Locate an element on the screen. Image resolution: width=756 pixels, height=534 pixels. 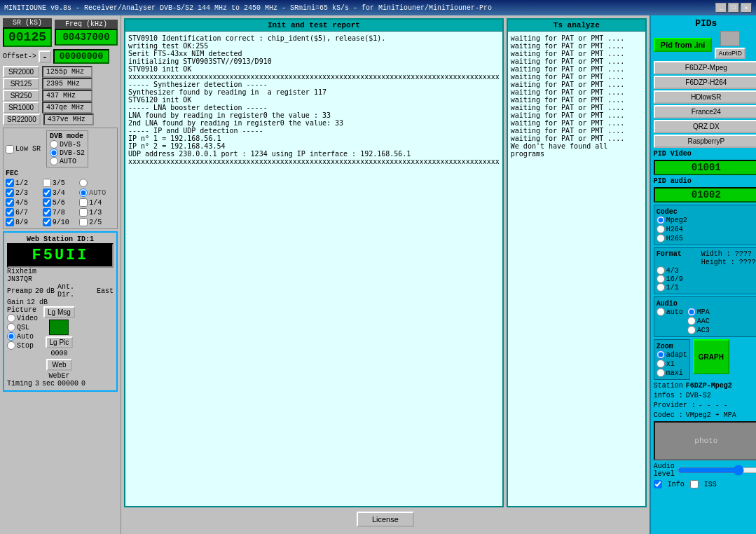
graph-button: GRAPH is located at coordinates (711, 357).